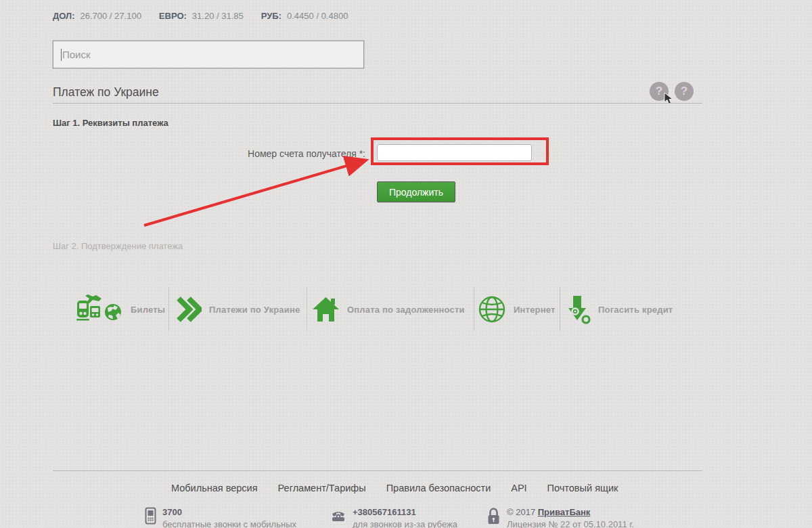 This screenshot has width=812, height=528. What do you see at coordinates (405, 512) in the screenshot?
I see `phone-intl-number: +380567161131` at bounding box center [405, 512].